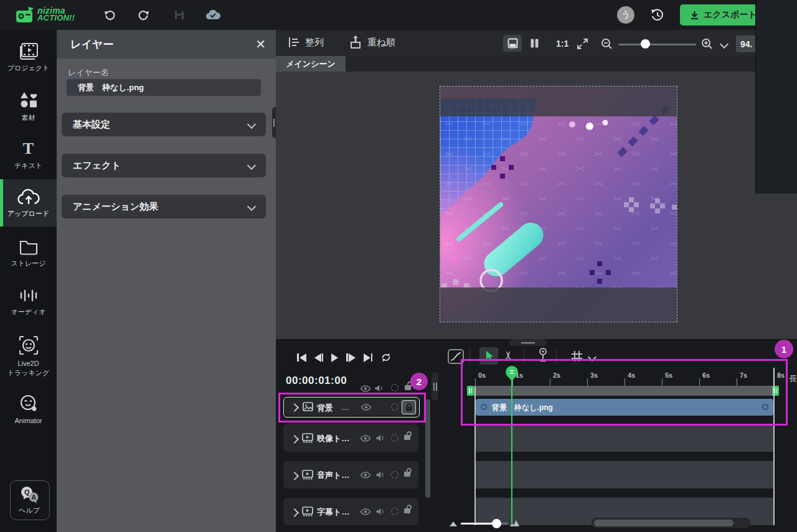 The image size is (797, 532). Describe the element at coordinates (626, 15) in the screenshot. I see `avatar: う` at that location.